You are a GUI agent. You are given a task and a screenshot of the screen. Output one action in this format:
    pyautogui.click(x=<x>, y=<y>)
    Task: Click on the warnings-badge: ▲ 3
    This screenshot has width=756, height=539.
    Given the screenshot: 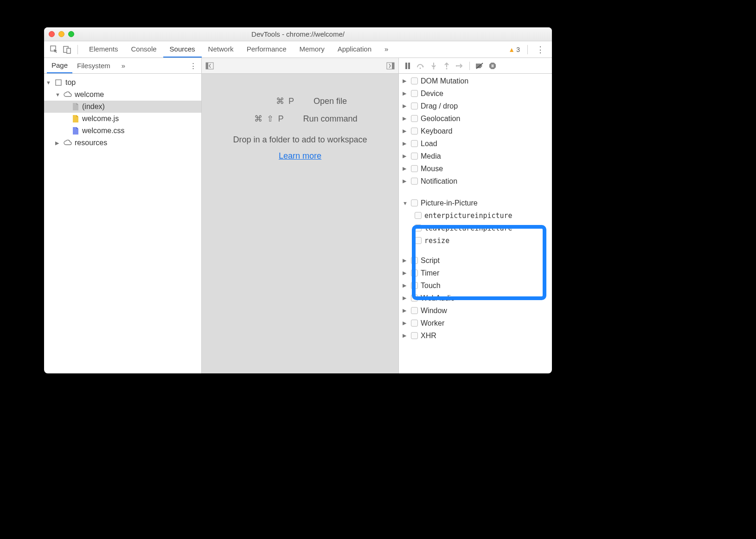 What is the action you would take?
    pyautogui.click(x=514, y=50)
    